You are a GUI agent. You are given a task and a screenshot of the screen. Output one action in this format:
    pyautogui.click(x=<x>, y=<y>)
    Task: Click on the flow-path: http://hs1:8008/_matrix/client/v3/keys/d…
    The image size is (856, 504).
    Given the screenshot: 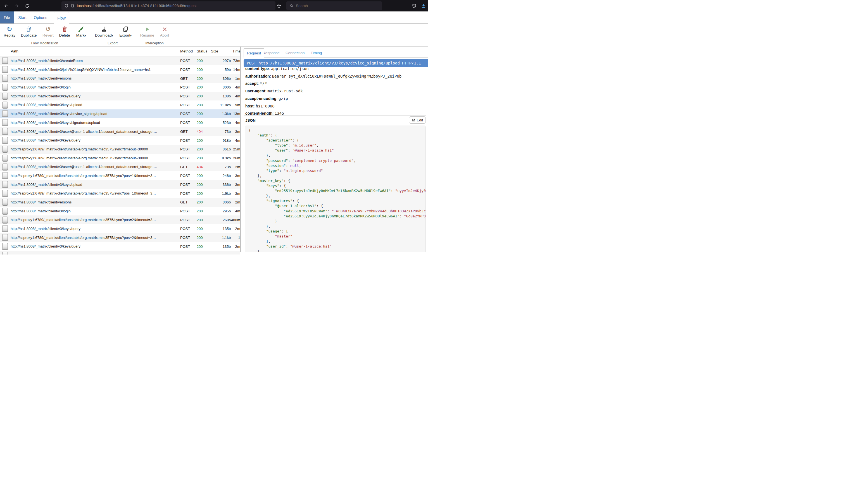 What is the action you would take?
    pyautogui.click(x=95, y=114)
    